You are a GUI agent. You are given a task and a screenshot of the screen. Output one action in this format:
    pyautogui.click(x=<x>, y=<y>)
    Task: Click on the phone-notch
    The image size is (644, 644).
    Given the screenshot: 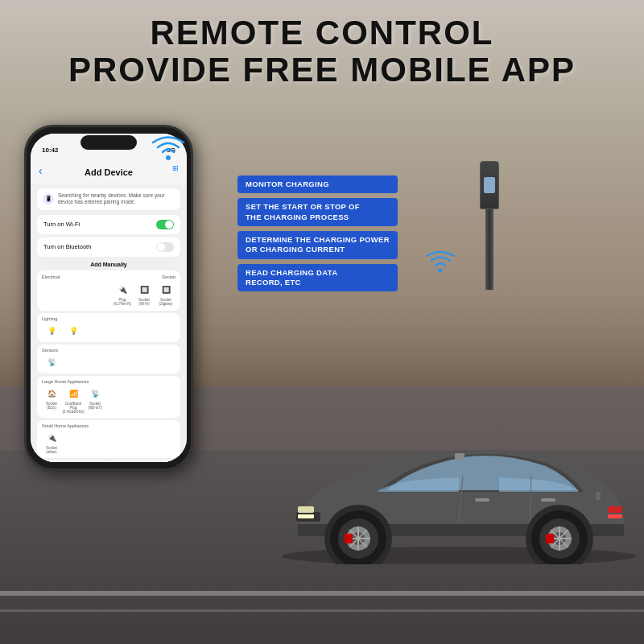 What is the action you would take?
    pyautogui.click(x=109, y=142)
    